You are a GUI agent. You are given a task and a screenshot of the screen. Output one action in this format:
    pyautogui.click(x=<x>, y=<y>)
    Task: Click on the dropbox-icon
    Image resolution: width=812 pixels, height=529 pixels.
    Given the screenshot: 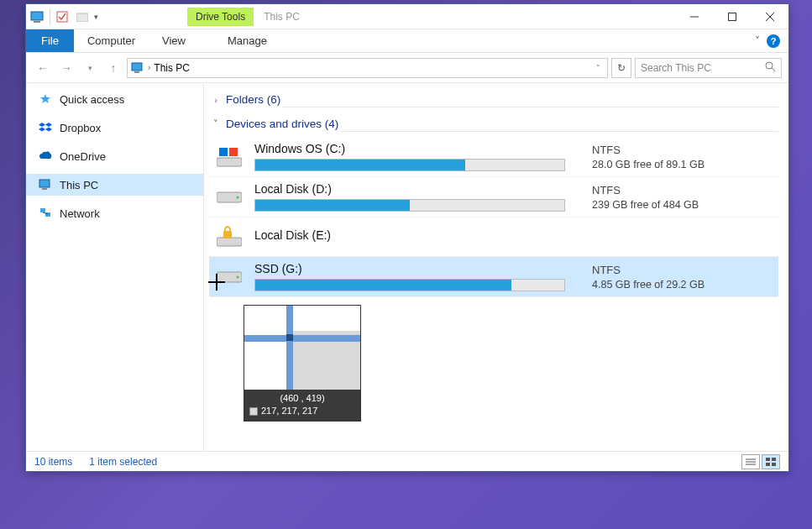 What is the action you would take?
    pyautogui.click(x=45, y=128)
    